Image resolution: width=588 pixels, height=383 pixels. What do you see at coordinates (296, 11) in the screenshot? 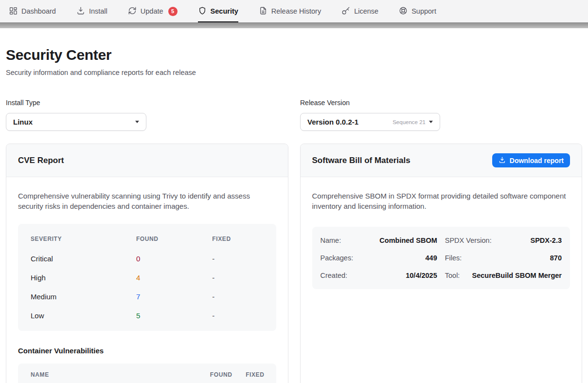
I see `nav-item-label: Release History` at bounding box center [296, 11].